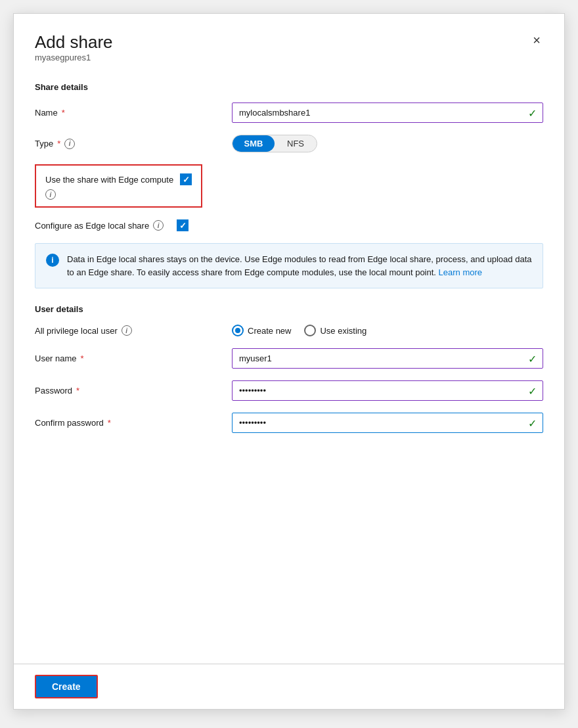 Image resolution: width=578 pixels, height=728 pixels. Describe the element at coordinates (51, 194) in the screenshot. I see `edge-compute-info-icon: i` at that location.